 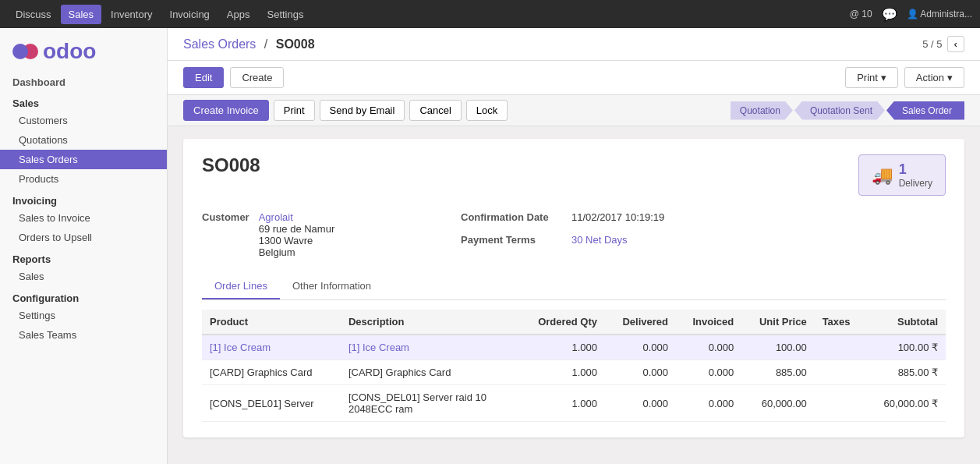 I want to click on col-taxes: Taxes, so click(x=840, y=322).